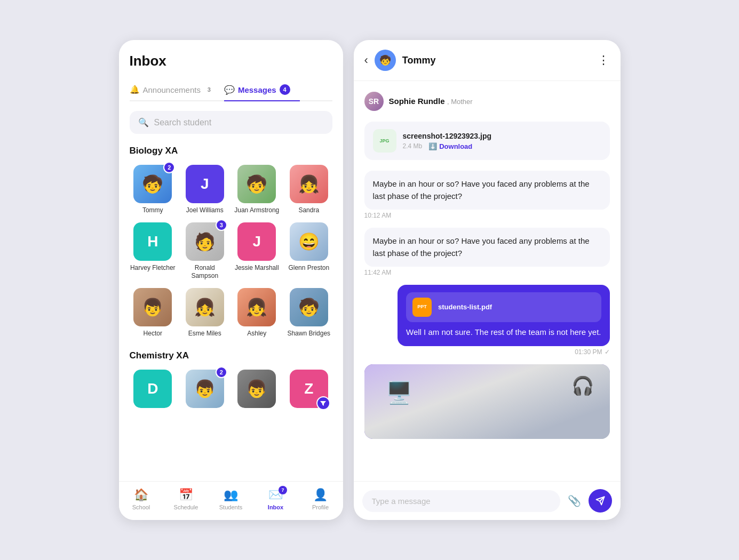  What do you see at coordinates (231, 90) in the screenshot?
I see `tabs-row: 🔔 Announcements 3 💬 Messages 4` at bounding box center [231, 90].